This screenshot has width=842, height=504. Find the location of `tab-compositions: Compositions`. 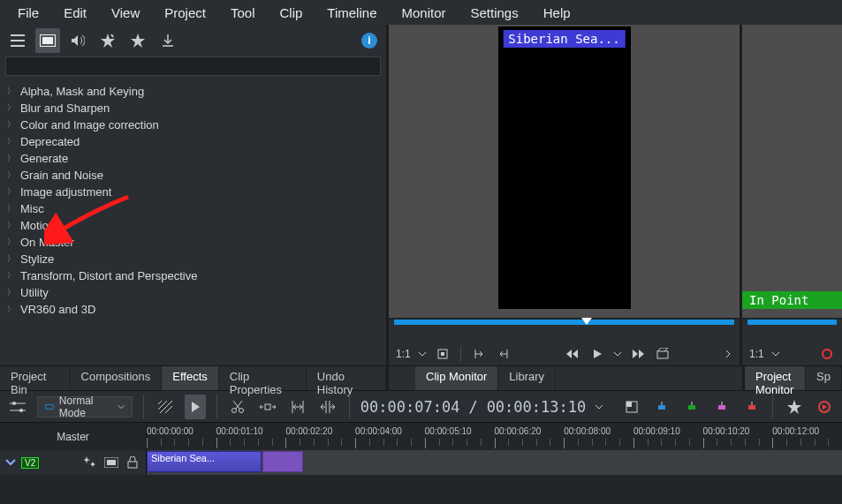

tab-compositions: Compositions is located at coordinates (117, 378).